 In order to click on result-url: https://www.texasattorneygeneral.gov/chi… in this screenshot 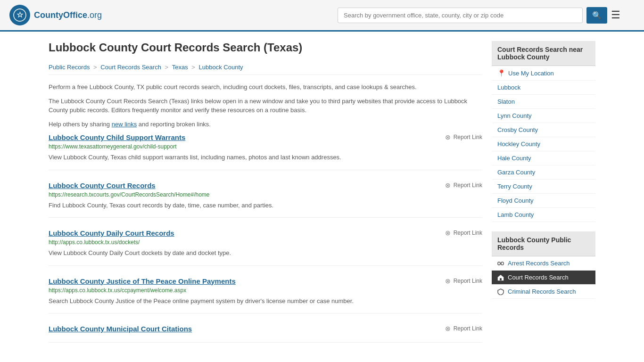, I will do `click(265, 147)`.